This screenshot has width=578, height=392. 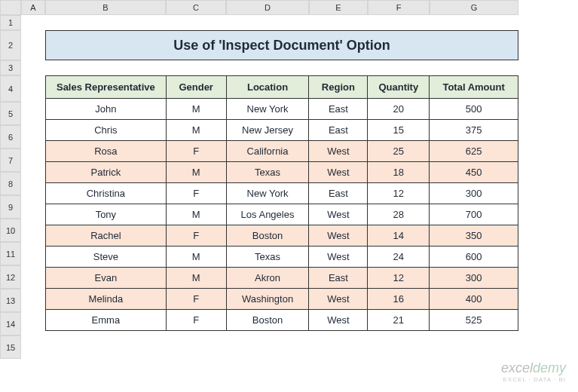 I want to click on col-header-e: E, so click(x=338, y=8).